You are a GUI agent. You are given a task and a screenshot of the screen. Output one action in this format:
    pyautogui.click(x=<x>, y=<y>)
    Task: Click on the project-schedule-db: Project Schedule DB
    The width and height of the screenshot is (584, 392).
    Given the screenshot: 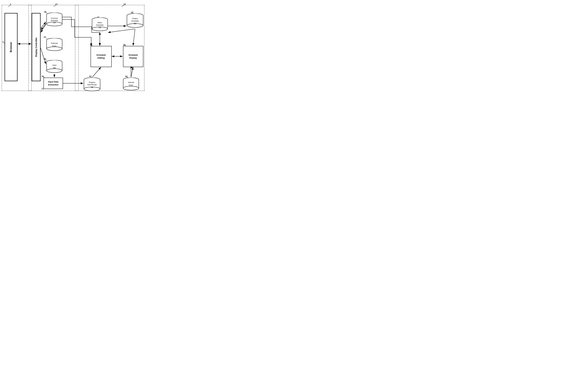 What is the action you would take?
    pyautogui.click(x=135, y=21)
    